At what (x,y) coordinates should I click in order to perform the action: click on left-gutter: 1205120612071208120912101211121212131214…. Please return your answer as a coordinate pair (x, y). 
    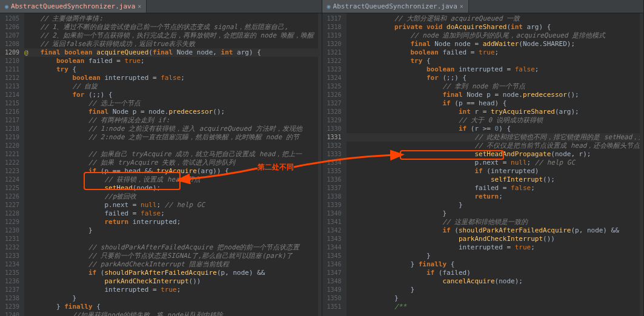
    Looking at the image, I should click on (12, 165).